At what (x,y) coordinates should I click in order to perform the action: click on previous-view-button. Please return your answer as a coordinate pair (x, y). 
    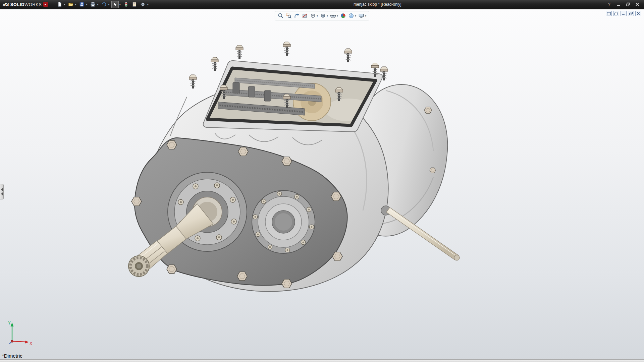
    Looking at the image, I should click on (297, 16).